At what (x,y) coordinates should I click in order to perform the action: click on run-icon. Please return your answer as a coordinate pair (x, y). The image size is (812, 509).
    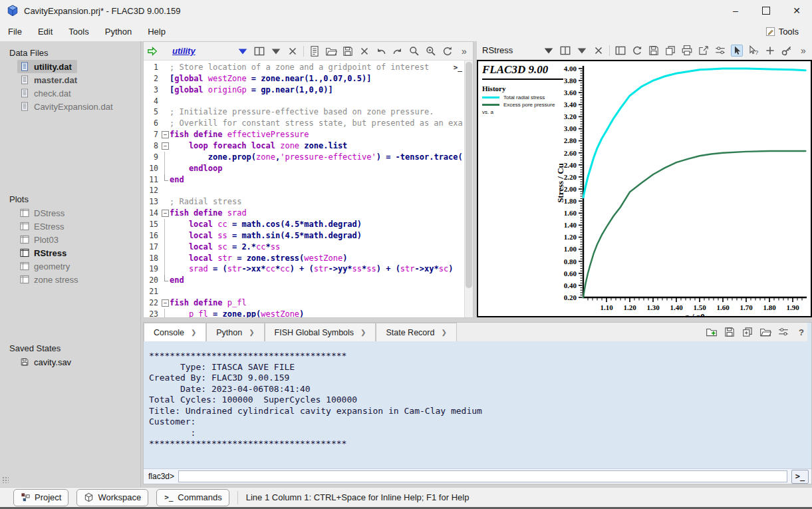
    Looking at the image, I should click on (152, 51).